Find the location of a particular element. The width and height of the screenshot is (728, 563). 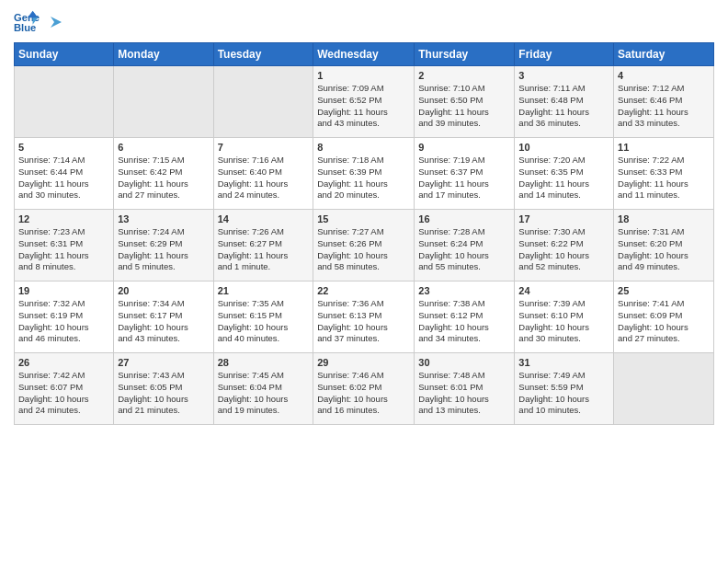

day-info: Sunrise: 7:12 AM Sunset: 6:46 PM Dayligh… is located at coordinates (664, 107).